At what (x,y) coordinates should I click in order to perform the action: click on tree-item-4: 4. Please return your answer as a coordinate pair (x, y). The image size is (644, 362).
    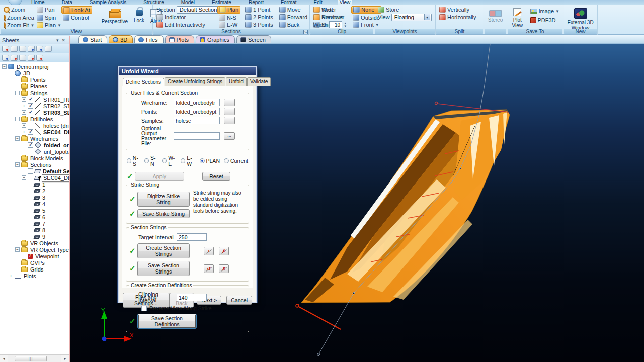
    Looking at the image, I should click on (34, 204).